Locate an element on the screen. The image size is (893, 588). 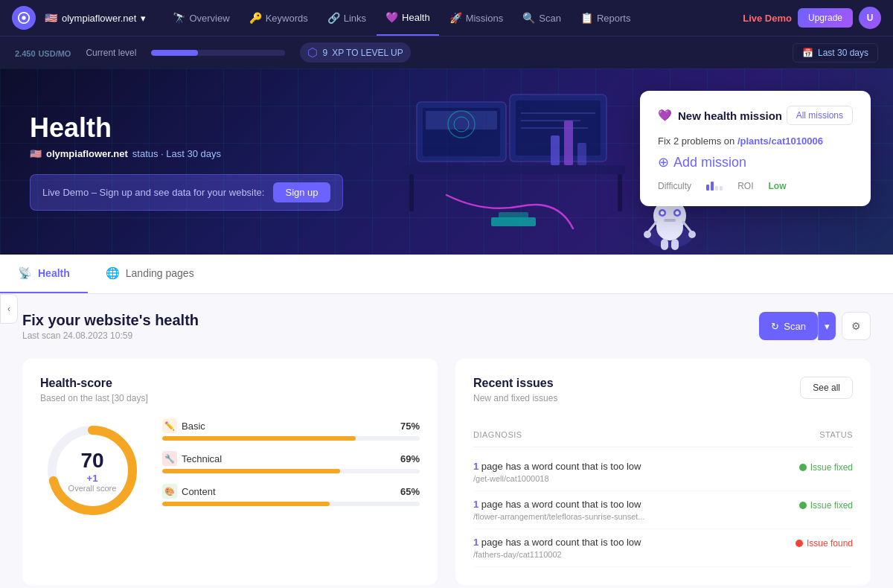
hero-title: Health is located at coordinates (186, 128).